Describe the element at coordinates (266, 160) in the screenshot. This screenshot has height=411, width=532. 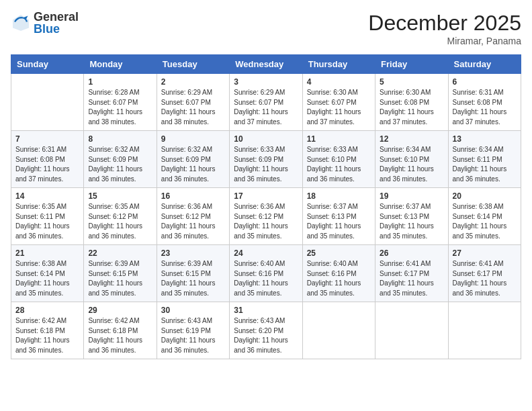
I see `calendar-week-2: 7Sunrise: 6:31 AMSunset: 6:08 PMDaylight…` at that location.